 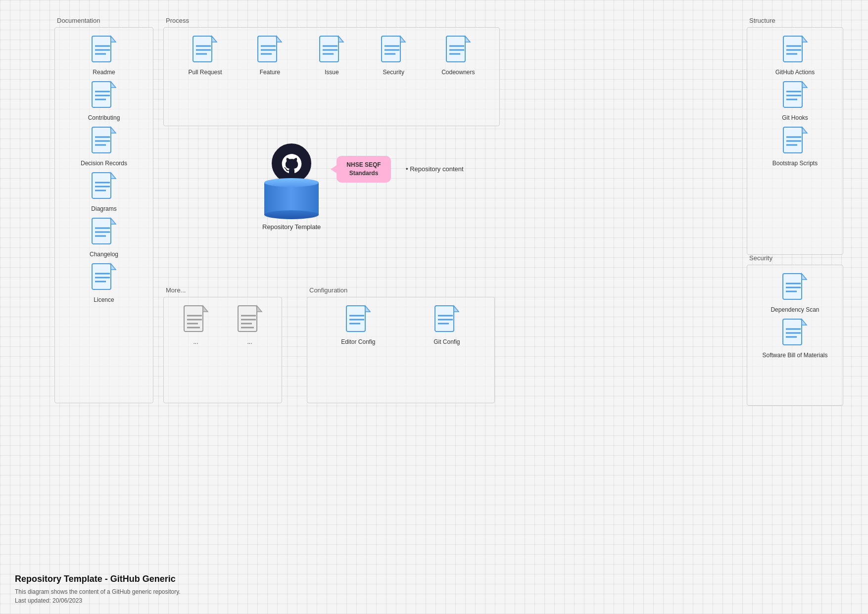 What do you see at coordinates (795, 55) in the screenshot?
I see `list-item: GitHub Actions` at bounding box center [795, 55].